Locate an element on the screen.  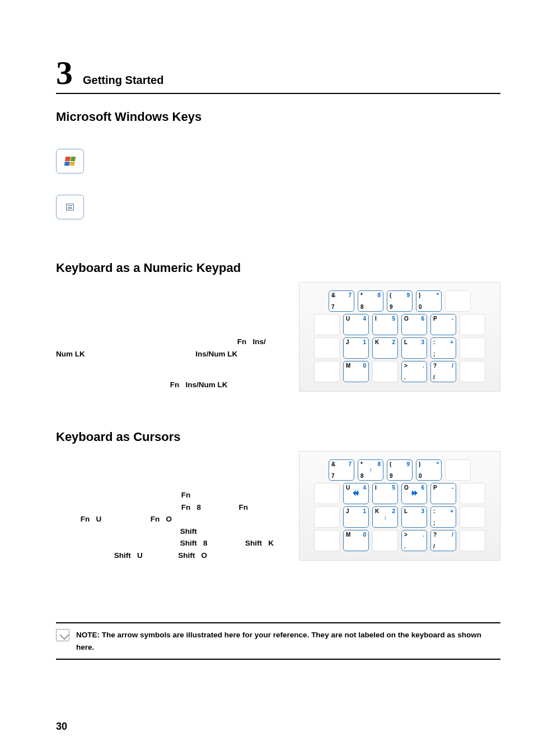
section-heading-winkeys: Microsoft Windows Keys is located at coordinates (278, 117).